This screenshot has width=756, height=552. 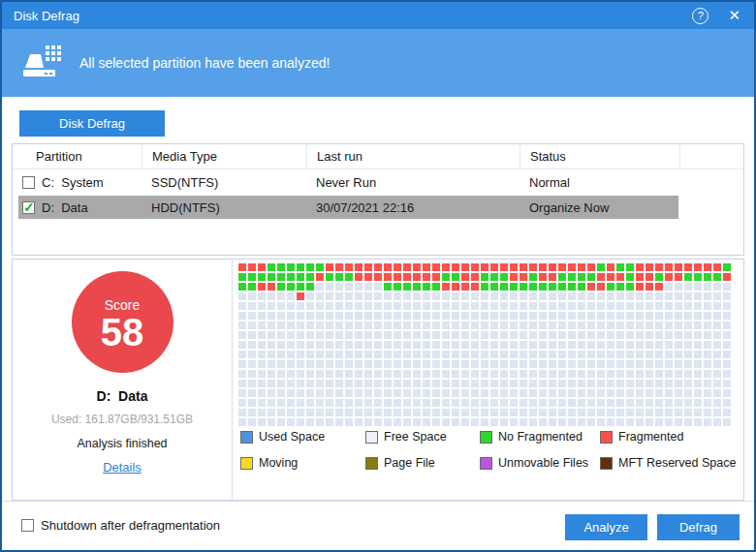 I want to click on shutdown-option: Shutdown after defragmentation, so click(x=120, y=525).